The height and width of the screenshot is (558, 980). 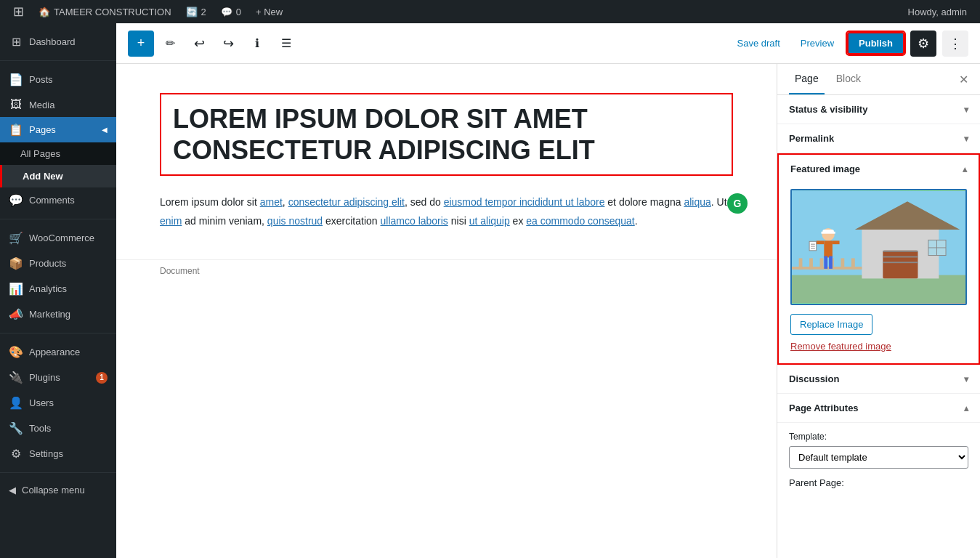 I want to click on replace-image-button: Replace Image, so click(x=831, y=324).